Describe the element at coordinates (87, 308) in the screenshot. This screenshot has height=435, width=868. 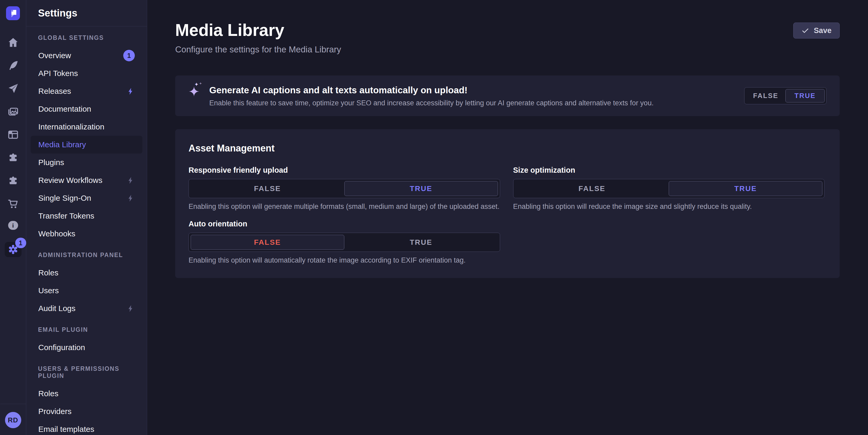
I see `sidebar-item-audit-logs: Audit Logs` at that location.